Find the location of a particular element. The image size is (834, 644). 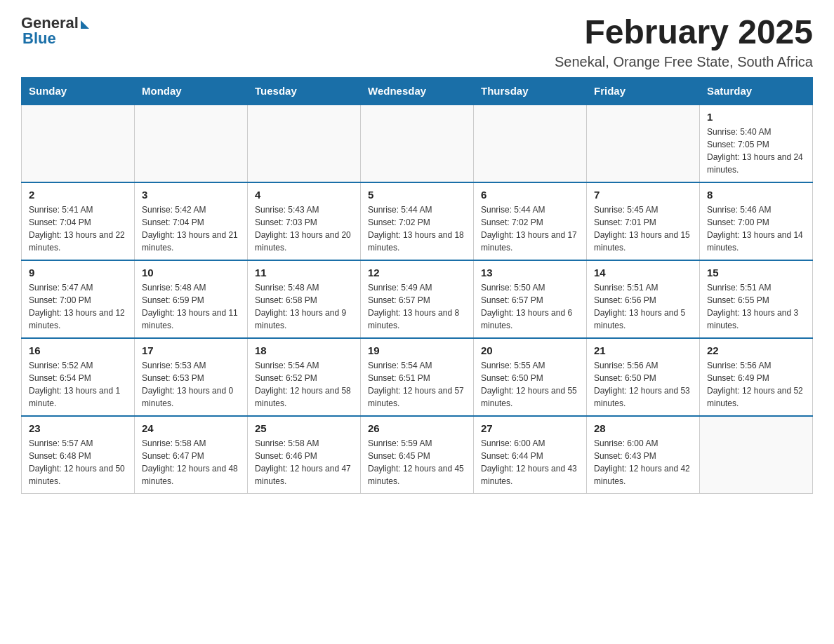

calendar-cell: 6Sunrise: 5:44 AM Sunset: 7:02 PM Daylig… is located at coordinates (531, 222).